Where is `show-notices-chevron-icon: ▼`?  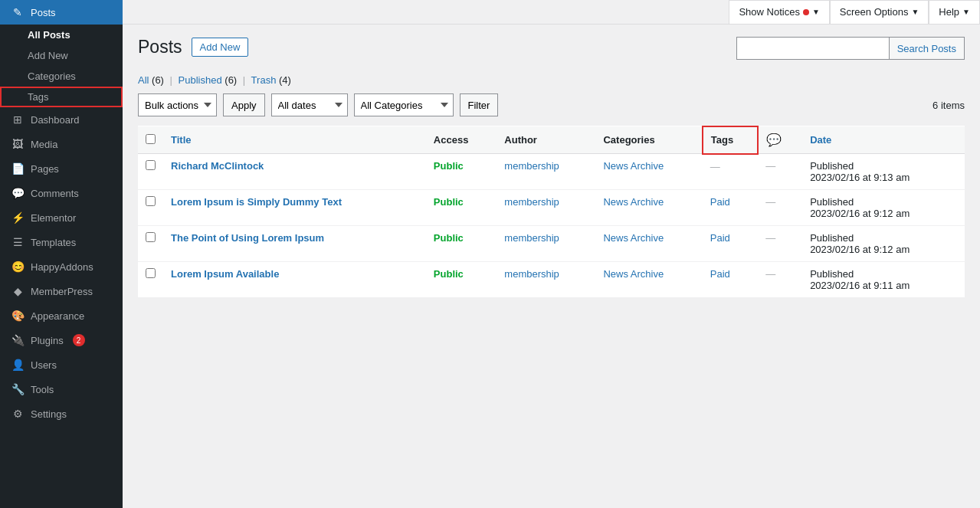 show-notices-chevron-icon: ▼ is located at coordinates (816, 12).